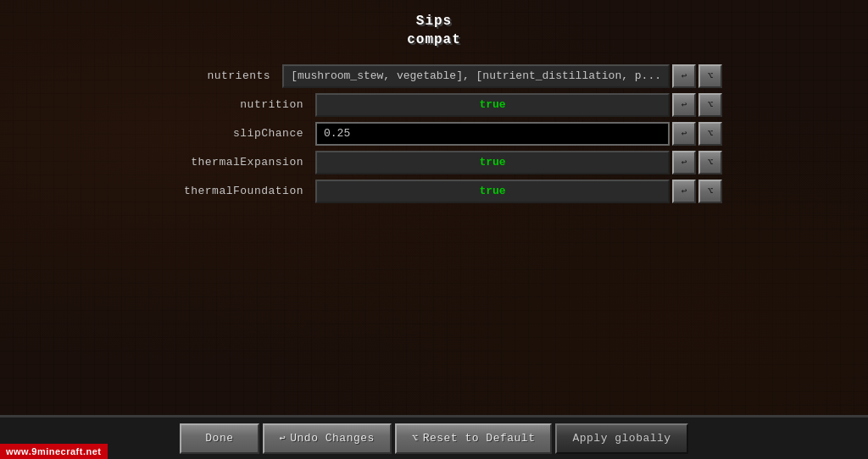  Describe the element at coordinates (492, 163) in the screenshot. I see `setting-value-thermalExpansion: true` at that location.